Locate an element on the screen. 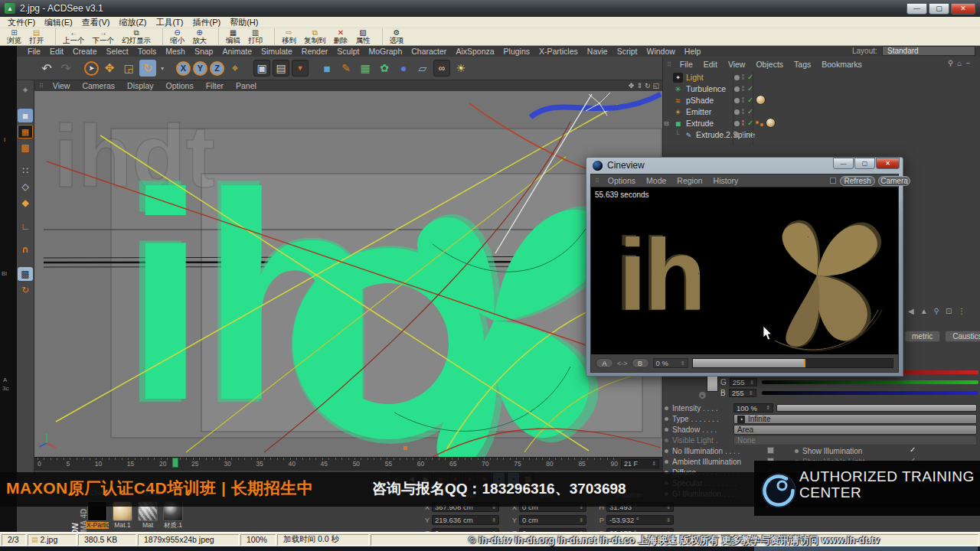 This screenshot has width=980, height=551. c4d-mode-icon: ▩ is located at coordinates (25, 148).